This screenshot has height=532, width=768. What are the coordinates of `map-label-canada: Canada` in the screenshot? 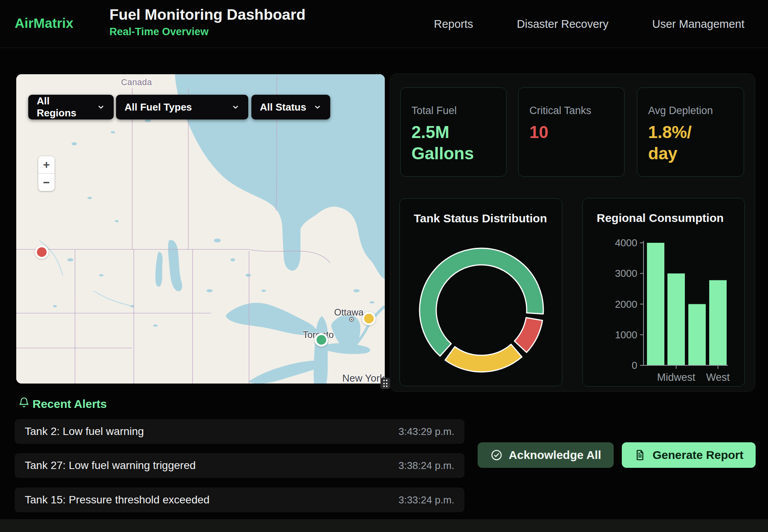 It's located at (137, 82).